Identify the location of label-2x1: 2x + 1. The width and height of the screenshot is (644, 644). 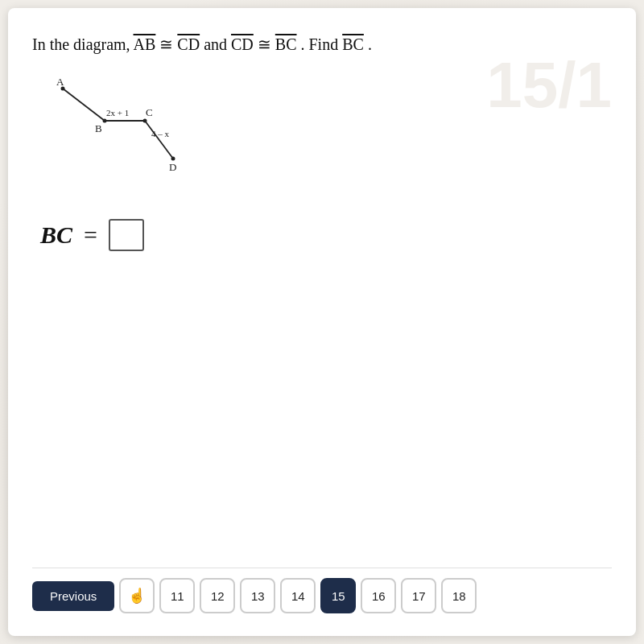
(118, 113).